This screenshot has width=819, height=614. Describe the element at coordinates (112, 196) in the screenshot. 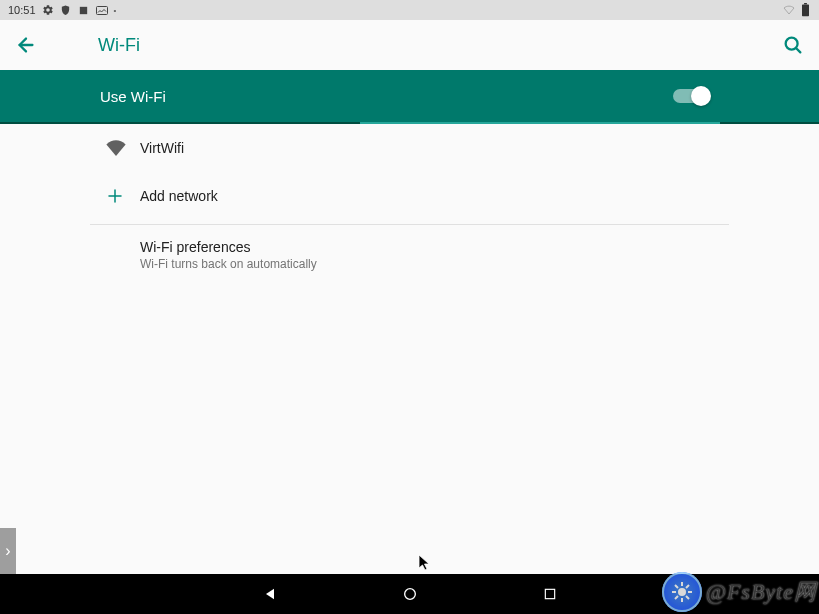

I see `plus-icon` at that location.